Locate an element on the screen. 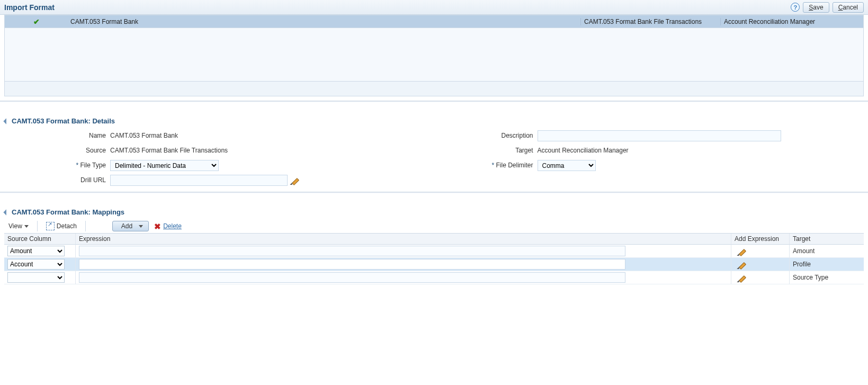 The image size is (868, 385). details-header: CAMT.053 Format Bank: Details is located at coordinates (434, 121).